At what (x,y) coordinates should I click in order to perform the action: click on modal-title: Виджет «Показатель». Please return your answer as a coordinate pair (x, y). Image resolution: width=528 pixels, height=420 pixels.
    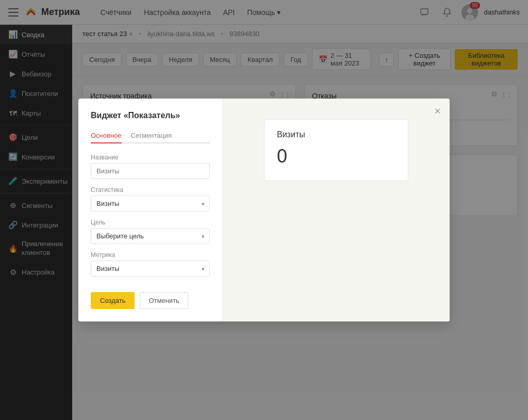
    Looking at the image, I should click on (151, 116).